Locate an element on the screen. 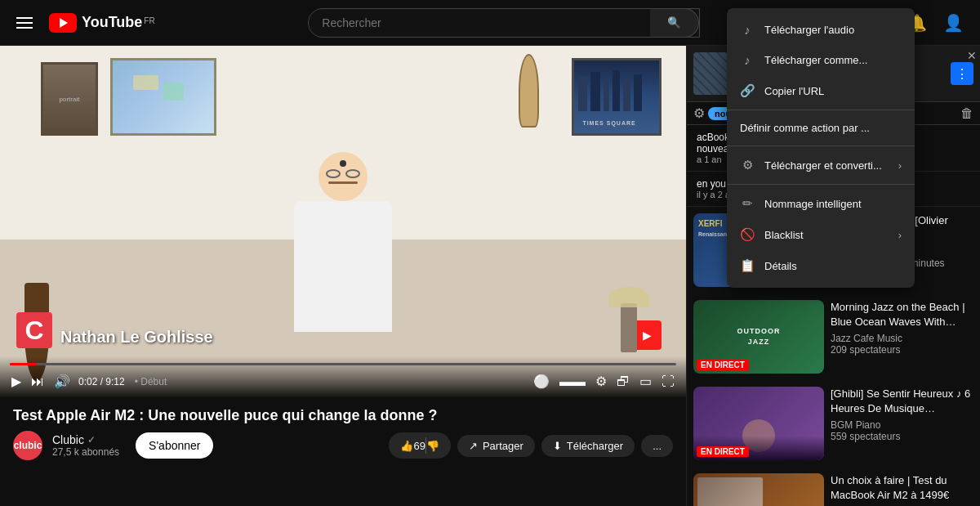 This screenshot has height=506, width=980. related-info-ghibli: [Ghibli] Se Sentir Heureux ♪ 6 Heures De… is located at coordinates (902, 423).